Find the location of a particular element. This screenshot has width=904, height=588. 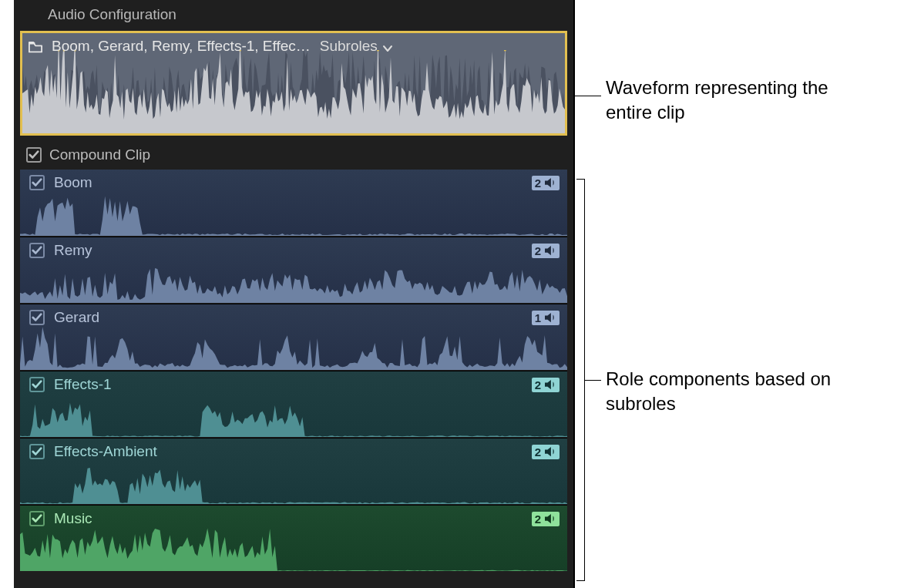

clip-title: Boom, Gerard, Remy, Effects-1, Effec… is located at coordinates (181, 46).